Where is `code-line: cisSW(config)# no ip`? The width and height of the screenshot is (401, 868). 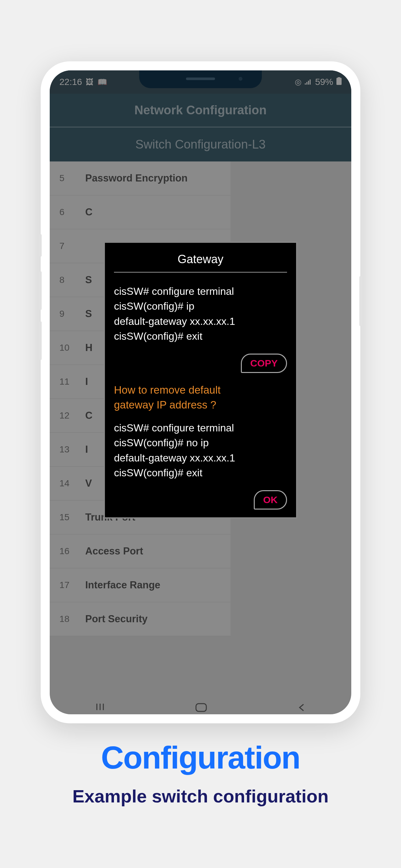
code-line: cisSW(config)# no ip is located at coordinates (201, 443).